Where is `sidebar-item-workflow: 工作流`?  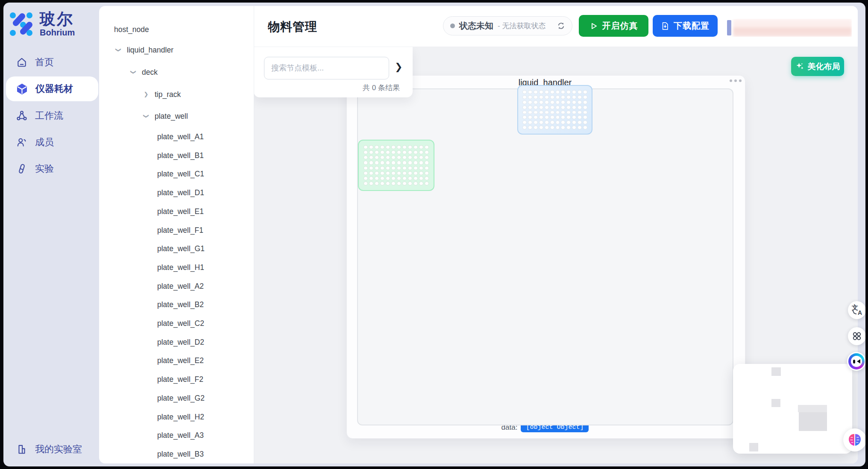
sidebar-item-workflow: 工作流 is located at coordinates (52, 116).